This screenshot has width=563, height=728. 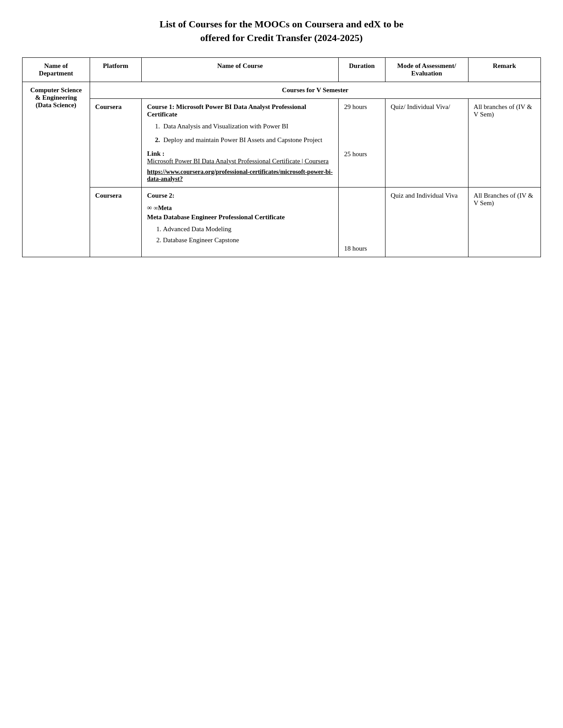 I want to click on course-list-1: 1. Data Analysis and Visualization with …, so click(x=244, y=133).